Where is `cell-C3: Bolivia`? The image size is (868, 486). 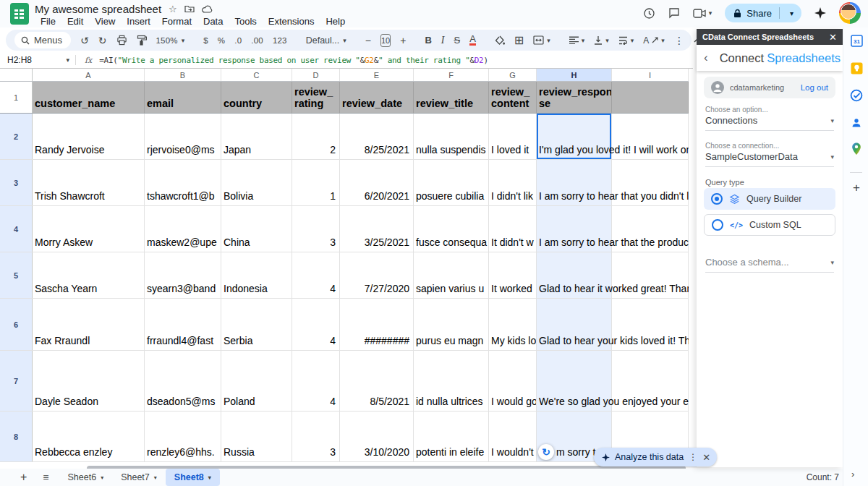 cell-C3: Bolivia is located at coordinates (257, 182).